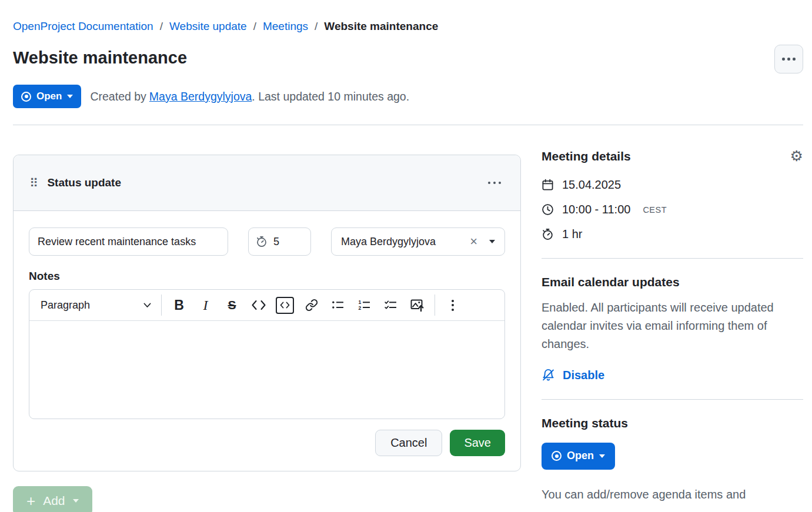 The image size is (812, 512). I want to click on sidebar-status-label: Open, so click(580, 456).